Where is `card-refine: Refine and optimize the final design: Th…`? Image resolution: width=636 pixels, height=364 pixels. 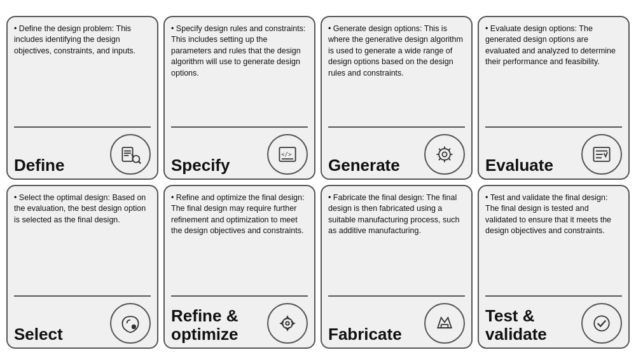 card-refine: Refine and optimize the final design: Th… is located at coordinates (239, 267).